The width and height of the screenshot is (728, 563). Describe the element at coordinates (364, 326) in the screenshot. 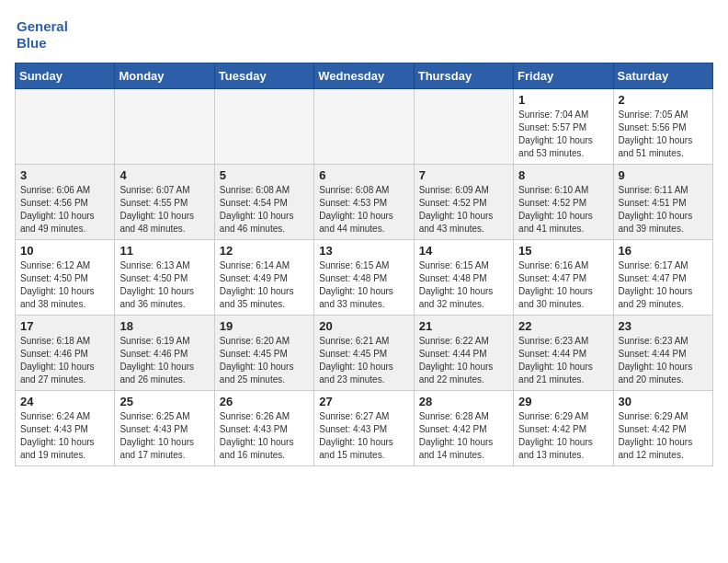

I see `day-number: 20` at that location.